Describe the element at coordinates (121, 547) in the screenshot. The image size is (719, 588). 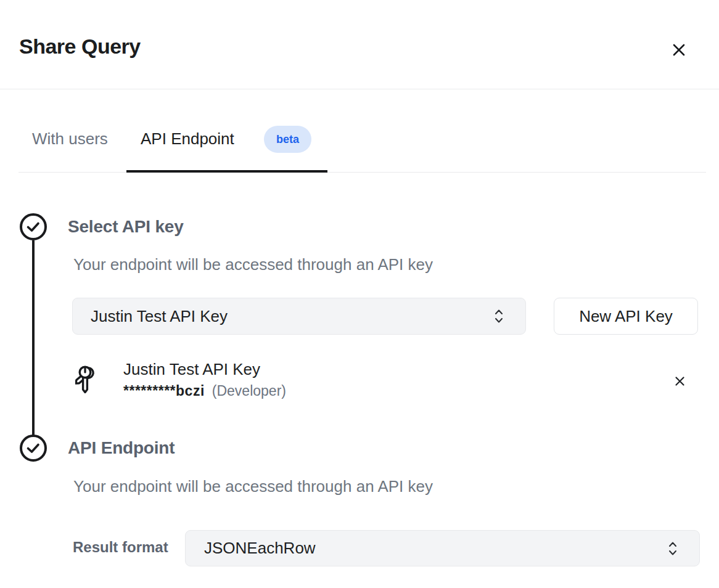
I see `result-format-label: Result format` at that location.